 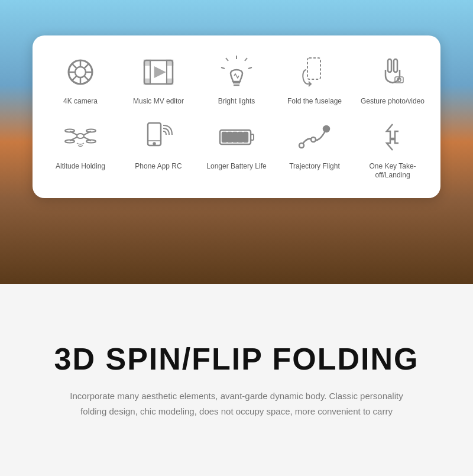 I want to click on feature-item-trajectory: Trajectory Flight, so click(x=315, y=149).